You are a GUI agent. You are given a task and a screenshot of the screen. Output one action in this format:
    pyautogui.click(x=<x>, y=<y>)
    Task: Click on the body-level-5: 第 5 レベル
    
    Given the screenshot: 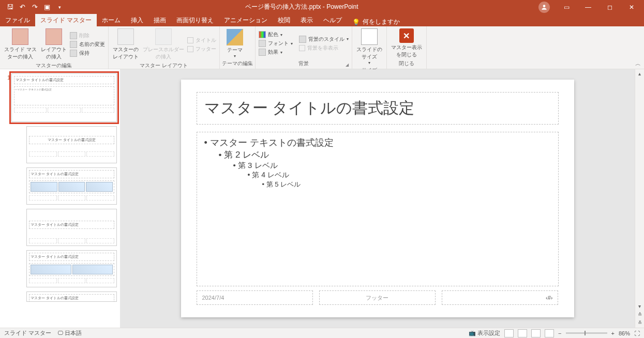 What is the action you would take?
    pyautogui.click(x=378, y=185)
    